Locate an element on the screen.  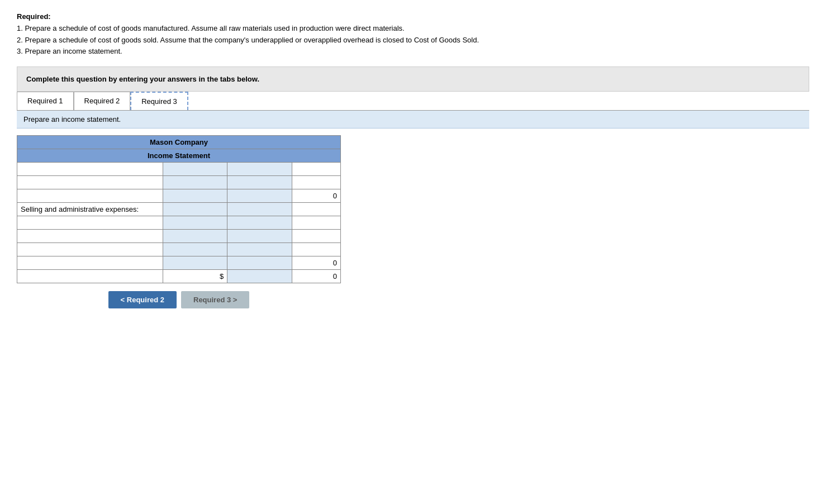
row7-right-input is located at coordinates (259, 249).